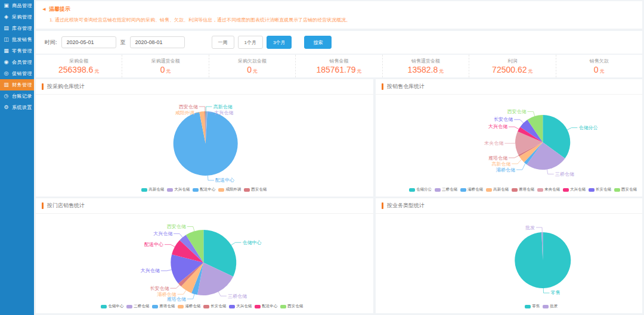 Image resolution: width=644 pixels, height=315 pixels. Describe the element at coordinates (17, 6) in the screenshot. I see `sidebar-item-product: ▣商品管理` at that location.